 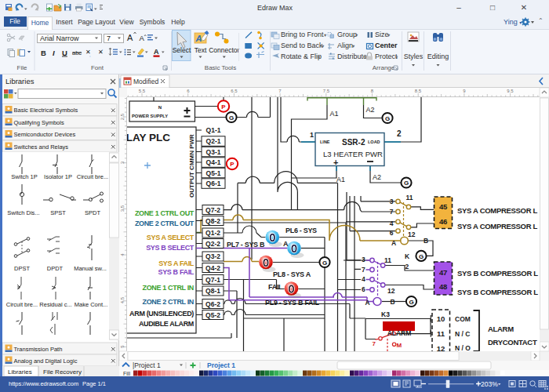 What do you see at coordinates (303, 34) in the screenshot?
I see `svg-text: Bring to Front` at bounding box center [303, 34].